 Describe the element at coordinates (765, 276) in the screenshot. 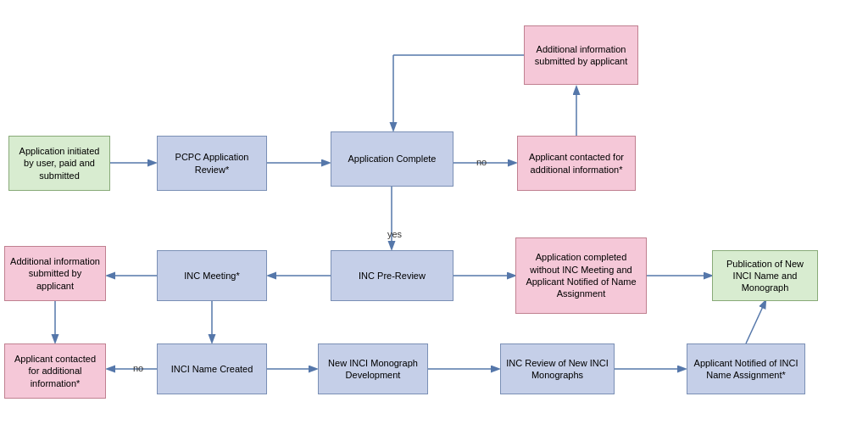

I see `box-b9: Publication of New INCI Name and Monogra…` at that location.